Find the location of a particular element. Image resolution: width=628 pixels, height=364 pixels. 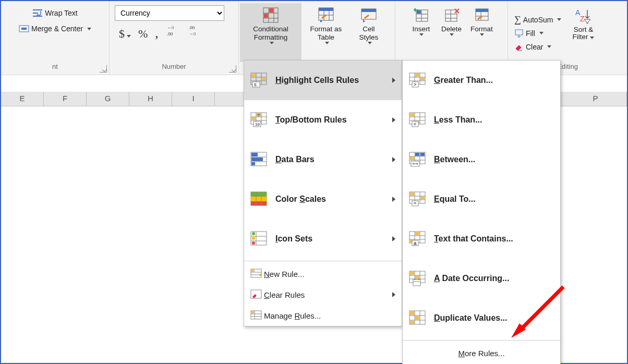

format-button: Format is located at coordinates (482, 32).